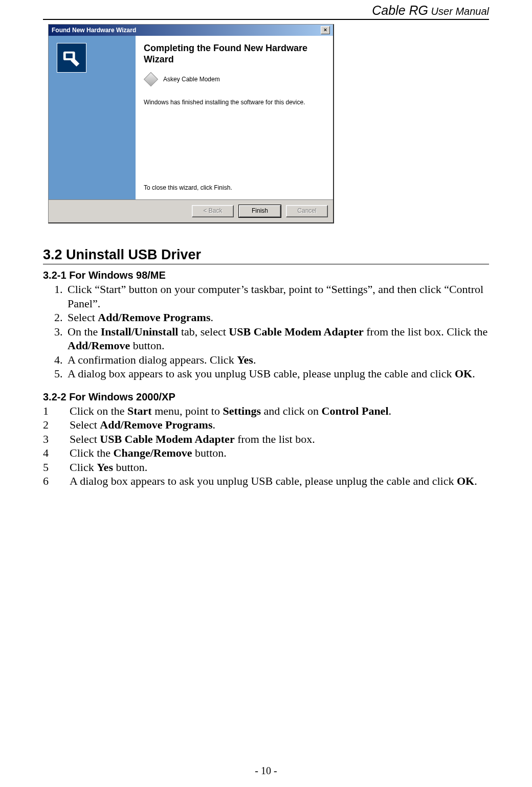 This screenshot has width=532, height=787. Describe the element at coordinates (458, 11) in the screenshot. I see `header-suffix: User Manual` at that location.